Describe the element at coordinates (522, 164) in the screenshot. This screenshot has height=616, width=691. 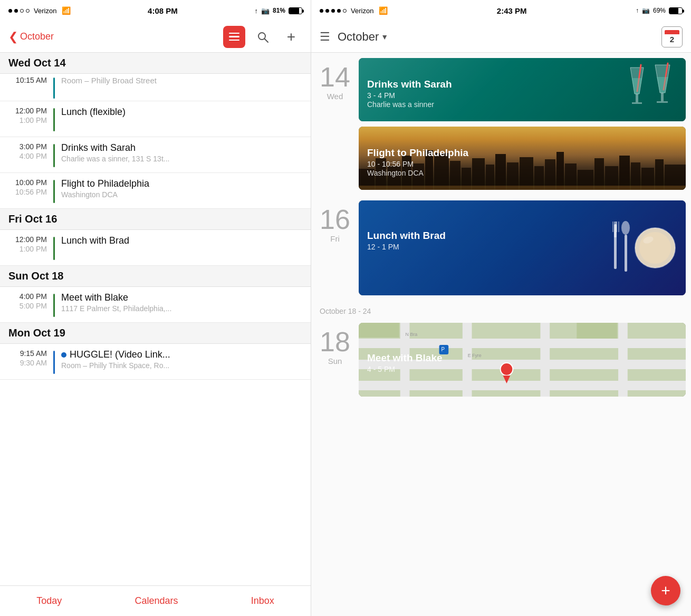
I see `event-card-time-flight: 10 - 10:56 PM` at that location.